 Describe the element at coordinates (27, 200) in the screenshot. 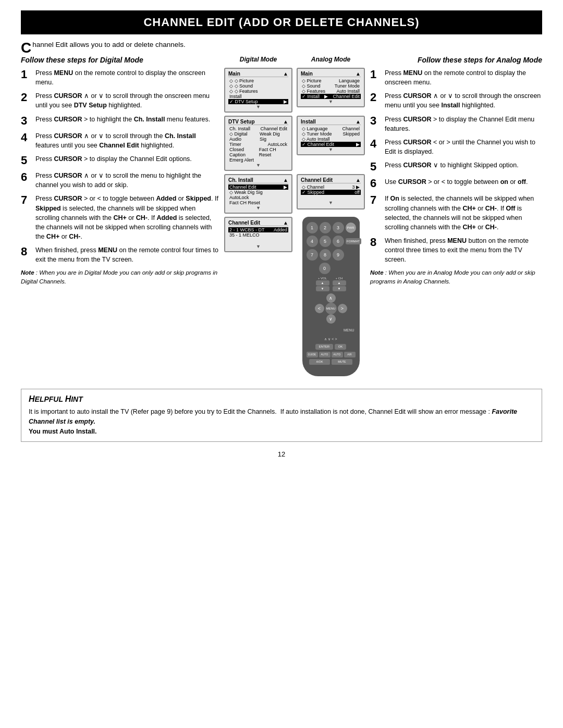

I see `step-number: 7` at that location.